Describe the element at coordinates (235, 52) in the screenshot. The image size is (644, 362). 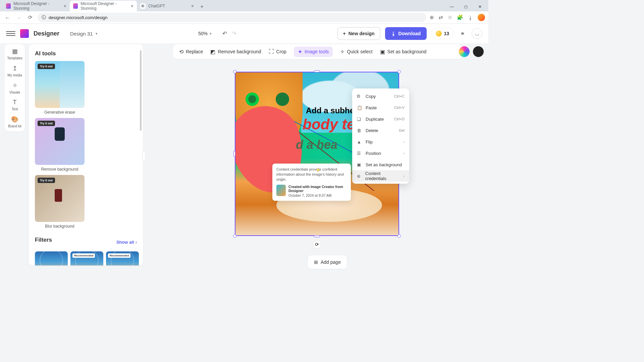
I see `remove-background-button: ◩Remove background` at that location.